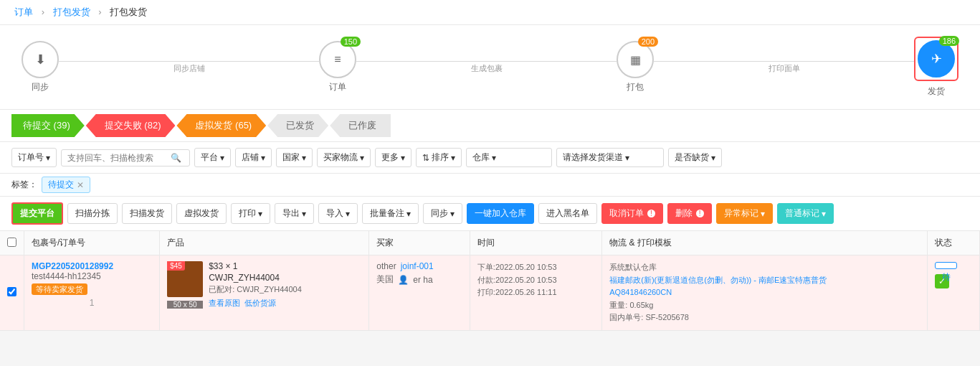  Describe the element at coordinates (24, 185) in the screenshot. I see `tag-prefix: 标签：` at that location.